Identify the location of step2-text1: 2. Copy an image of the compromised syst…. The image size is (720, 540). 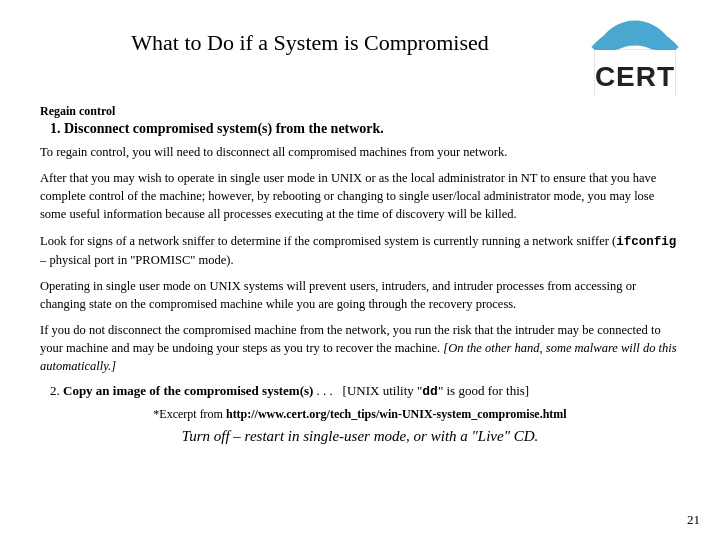
(236, 390).